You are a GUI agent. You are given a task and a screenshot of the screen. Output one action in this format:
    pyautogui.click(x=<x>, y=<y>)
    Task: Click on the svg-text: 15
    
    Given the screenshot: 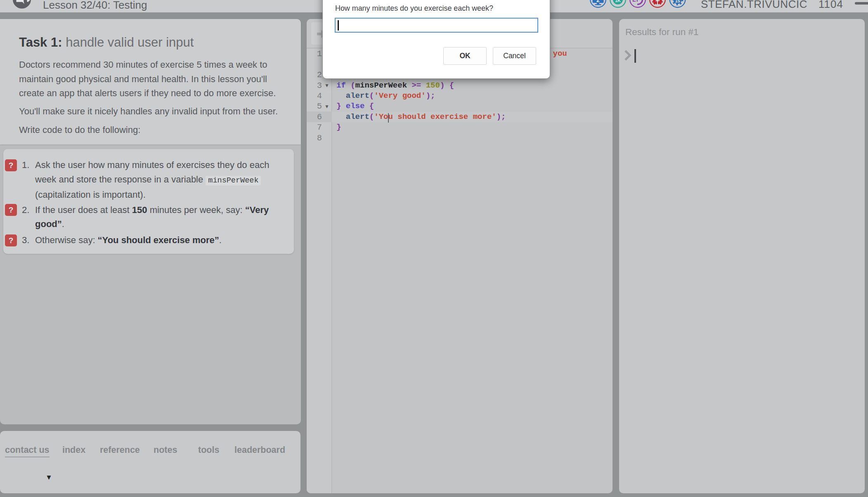 What is the action you would take?
    pyautogui.click(x=677, y=2)
    